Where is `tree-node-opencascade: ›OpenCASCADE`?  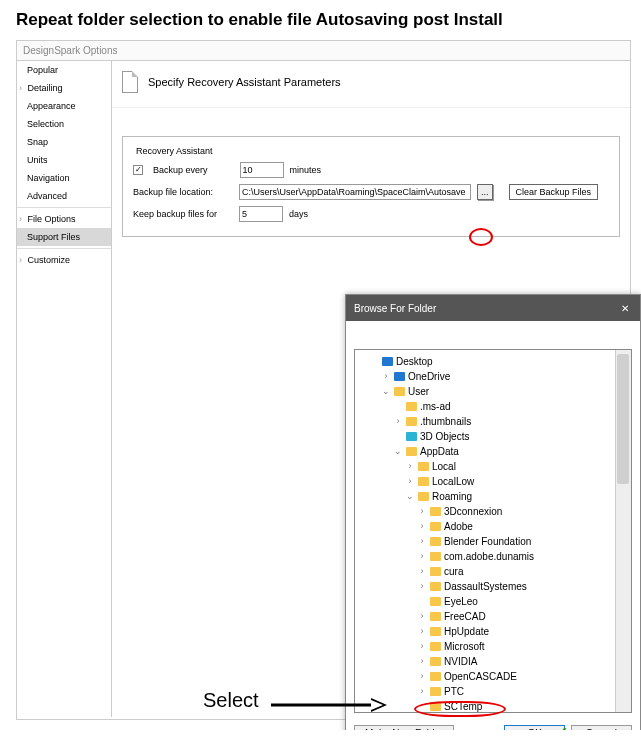 tree-node-opencascade: ›OpenCASCADE is located at coordinates (493, 676).